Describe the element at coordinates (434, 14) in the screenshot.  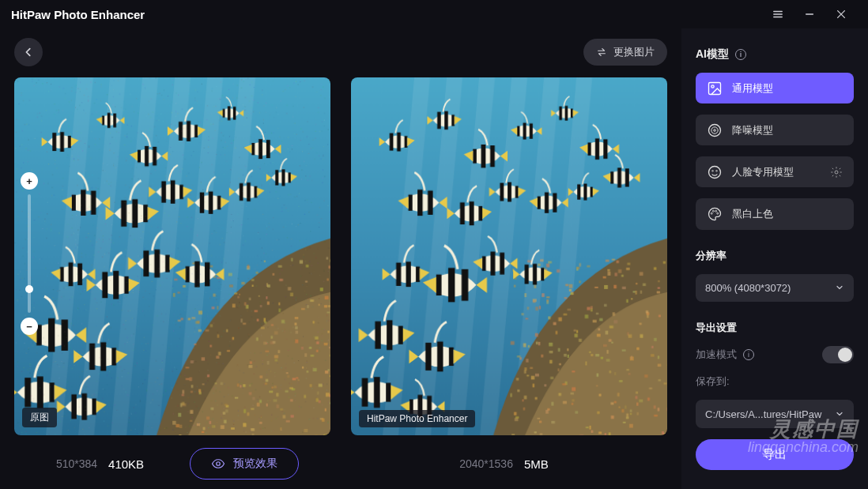
I see `titlebar: HitPaw Photo Enhancer` at that location.